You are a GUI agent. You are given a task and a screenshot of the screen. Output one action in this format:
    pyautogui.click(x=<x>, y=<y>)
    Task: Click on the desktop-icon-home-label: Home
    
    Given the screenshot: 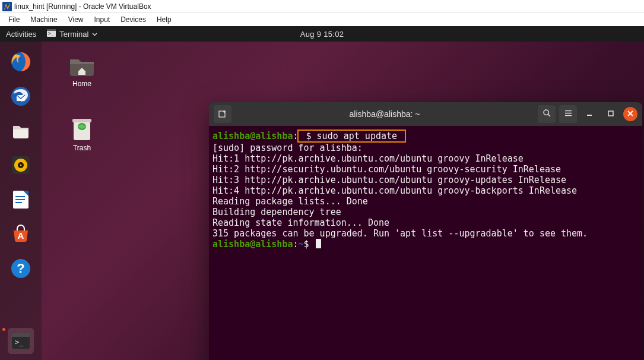 What is the action you would take?
    pyautogui.click(x=82, y=84)
    